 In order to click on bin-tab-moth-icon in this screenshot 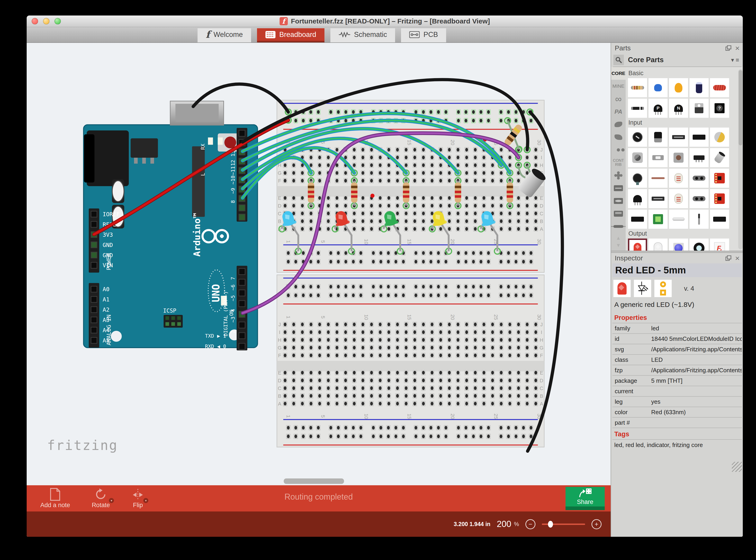, I will do `click(618, 124)`.